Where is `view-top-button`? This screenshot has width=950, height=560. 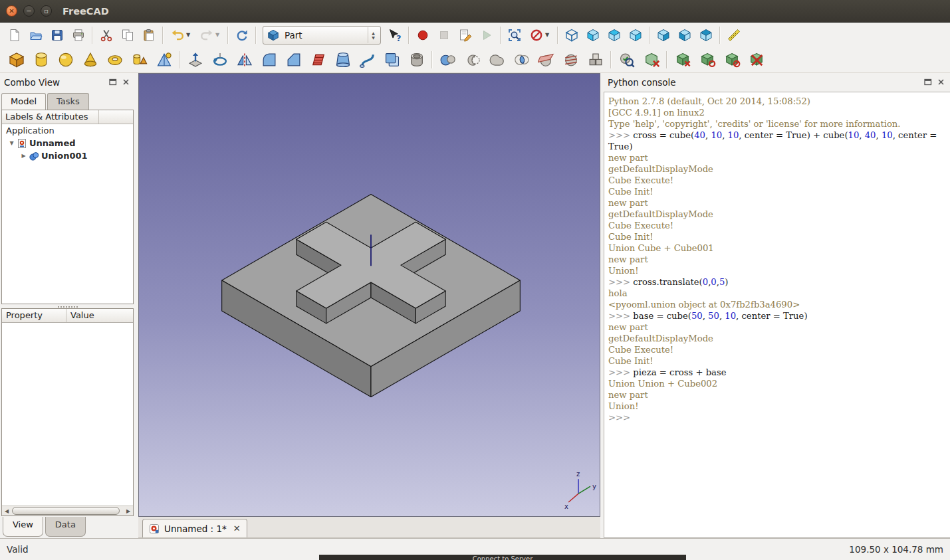
view-top-button is located at coordinates (614, 35).